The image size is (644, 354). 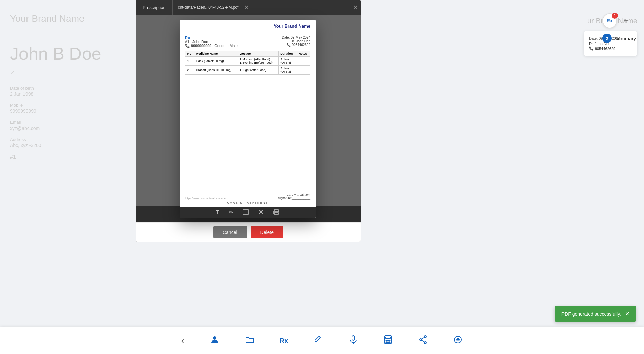 What do you see at coordinates (615, 16) in the screenshot?
I see `rx-notification-badge: 2` at bounding box center [615, 16].